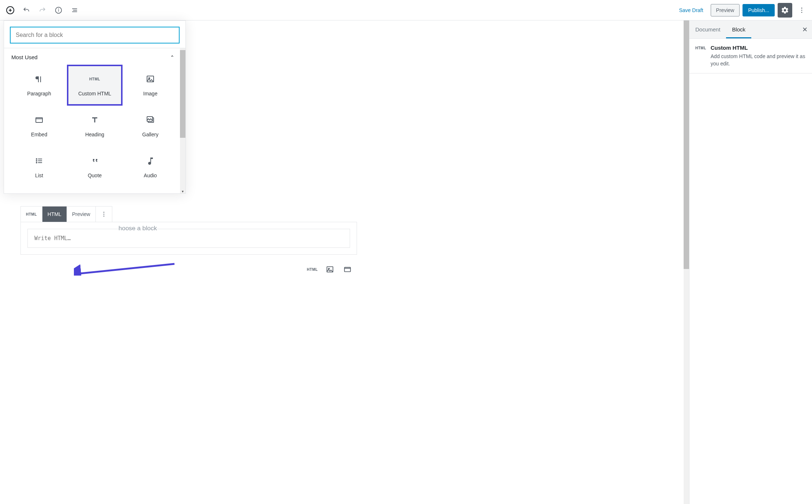 The image size is (812, 504). What do you see at coordinates (95, 107) in the screenshot?
I see `block-inserter-popover: Most Used ⌃ Paragraph HTML Custom HTML I…` at bounding box center [95, 107].